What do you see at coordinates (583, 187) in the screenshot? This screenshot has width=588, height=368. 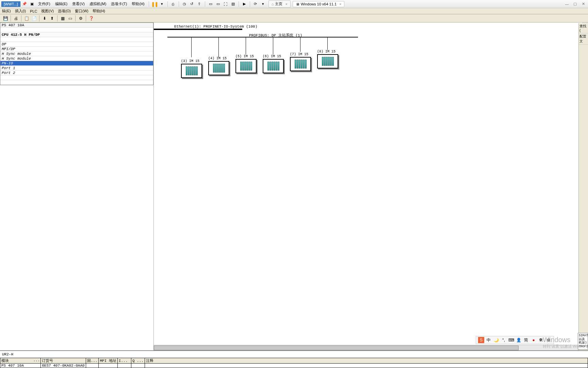 I see `right-panel: 查找( 配置文` at bounding box center [583, 187].